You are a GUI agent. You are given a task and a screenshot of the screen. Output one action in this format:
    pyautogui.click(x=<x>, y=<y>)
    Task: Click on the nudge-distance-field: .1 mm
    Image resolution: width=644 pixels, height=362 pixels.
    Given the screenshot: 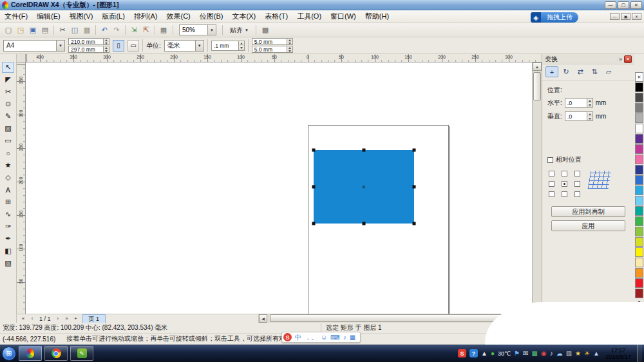 What is the action you would take?
    pyautogui.click(x=228, y=46)
    